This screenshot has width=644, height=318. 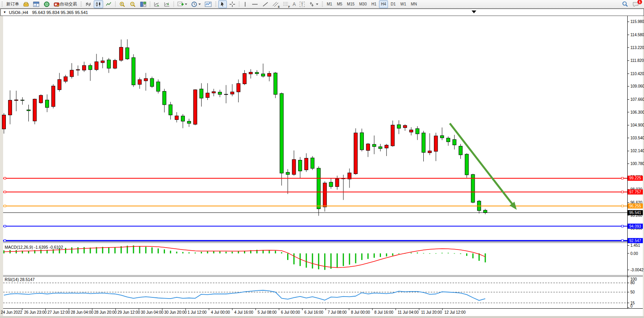 I want to click on tab-timeframe-m30: M30, so click(x=363, y=4).